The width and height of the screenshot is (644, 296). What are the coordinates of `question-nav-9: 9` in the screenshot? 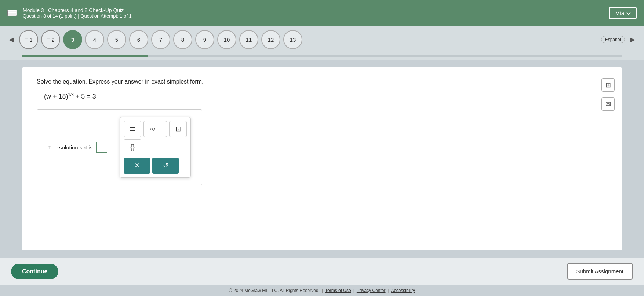 It's located at (205, 40).